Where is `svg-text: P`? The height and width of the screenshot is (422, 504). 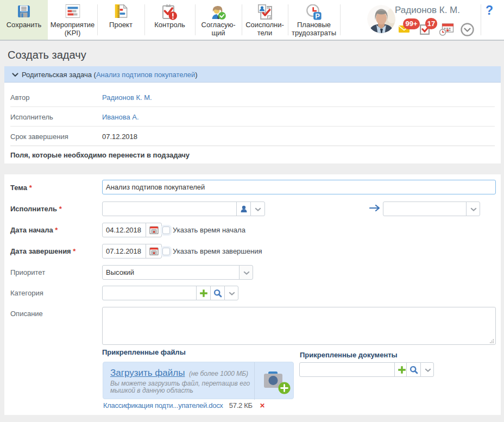 svg-text: P is located at coordinates (317, 16).